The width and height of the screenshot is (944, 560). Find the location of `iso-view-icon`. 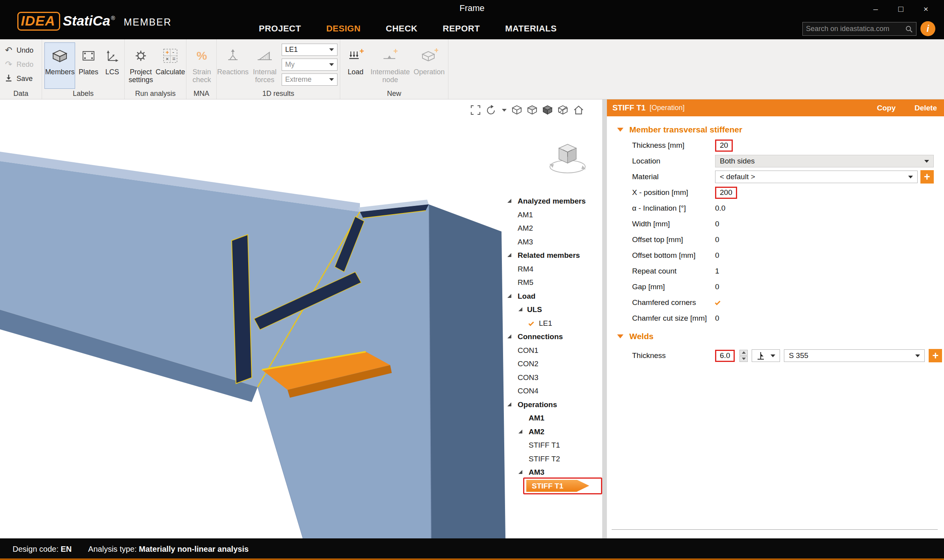

iso-view-icon is located at coordinates (517, 110).